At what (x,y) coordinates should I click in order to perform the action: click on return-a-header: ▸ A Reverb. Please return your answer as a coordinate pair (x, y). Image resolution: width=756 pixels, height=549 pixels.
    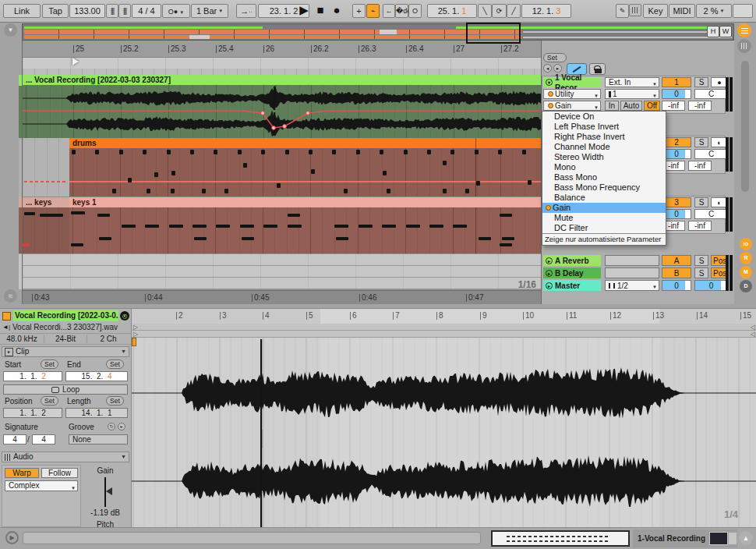
    Looking at the image, I should click on (572, 260).